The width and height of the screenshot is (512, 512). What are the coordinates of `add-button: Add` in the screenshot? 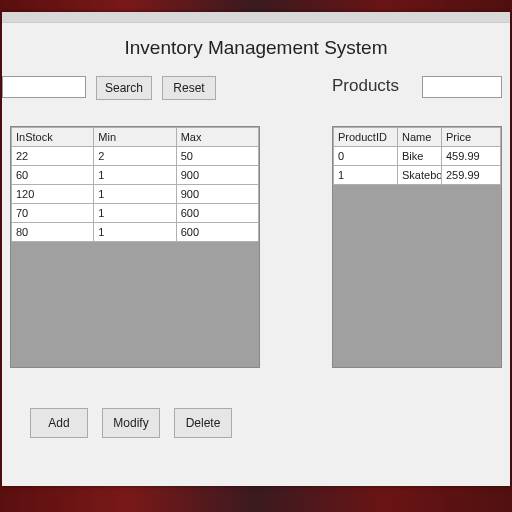 It's located at (59, 423).